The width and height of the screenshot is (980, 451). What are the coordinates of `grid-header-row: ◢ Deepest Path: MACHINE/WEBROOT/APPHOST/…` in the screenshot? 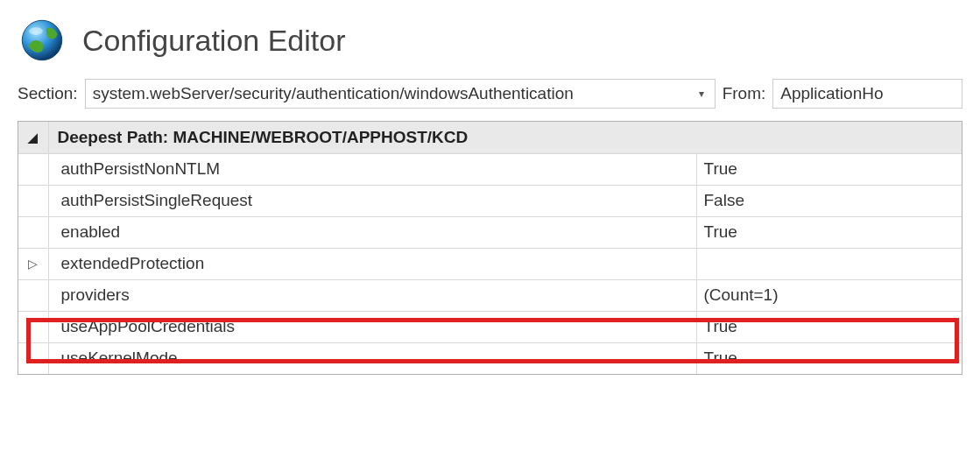 It's located at (490, 137).